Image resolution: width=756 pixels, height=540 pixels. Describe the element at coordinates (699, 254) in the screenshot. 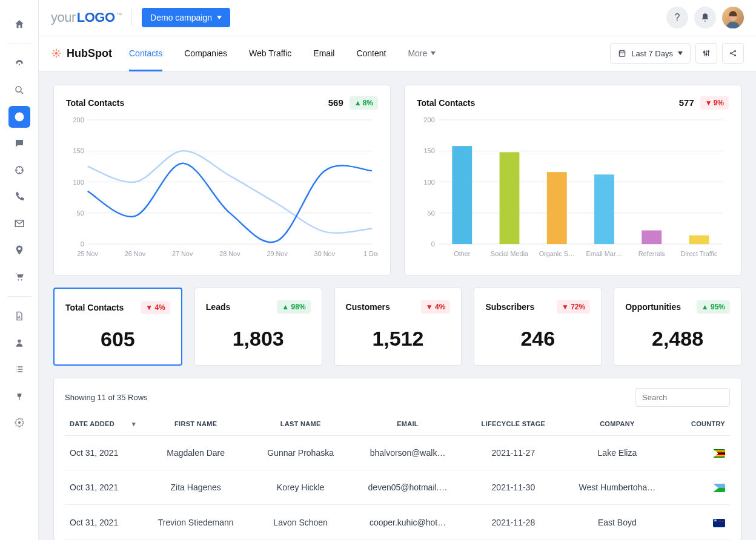

I see `svg-text: Direct Traffic` at that location.